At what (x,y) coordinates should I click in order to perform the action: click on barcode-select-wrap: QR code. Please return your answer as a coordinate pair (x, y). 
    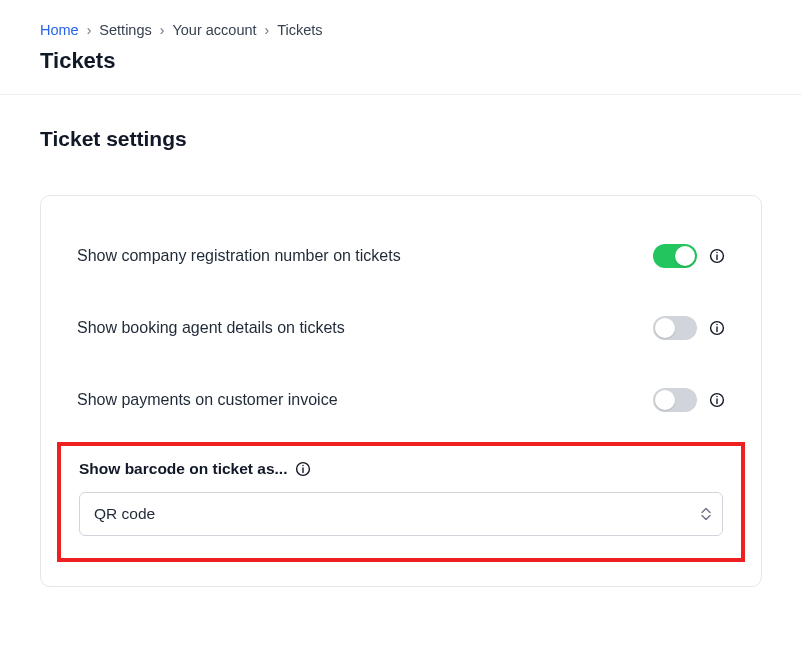
    Looking at the image, I should click on (401, 514).